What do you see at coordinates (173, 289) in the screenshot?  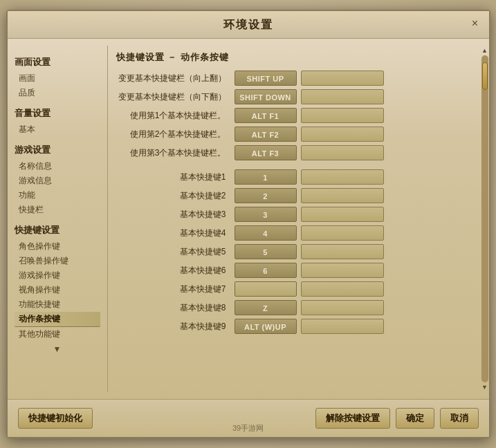 I see `keybind-label: 基本快捷键7` at bounding box center [173, 289].